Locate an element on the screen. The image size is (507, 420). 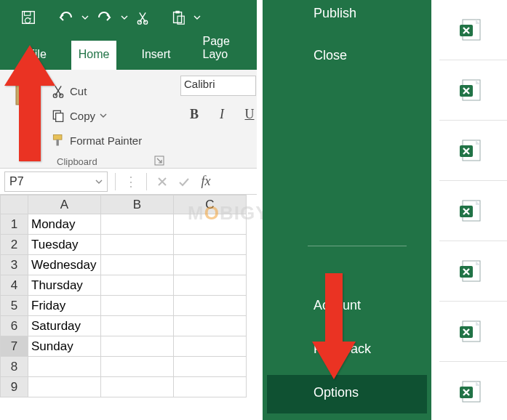
row-header: 1 is located at coordinates (15, 225).